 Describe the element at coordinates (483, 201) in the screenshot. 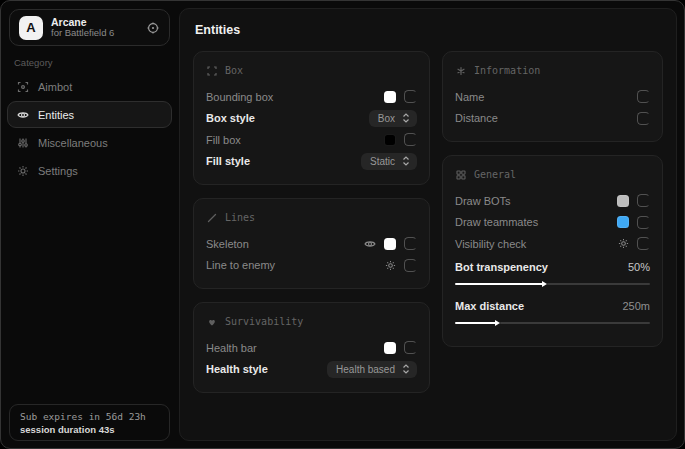

I see `row-label: Draw BOTs` at that location.